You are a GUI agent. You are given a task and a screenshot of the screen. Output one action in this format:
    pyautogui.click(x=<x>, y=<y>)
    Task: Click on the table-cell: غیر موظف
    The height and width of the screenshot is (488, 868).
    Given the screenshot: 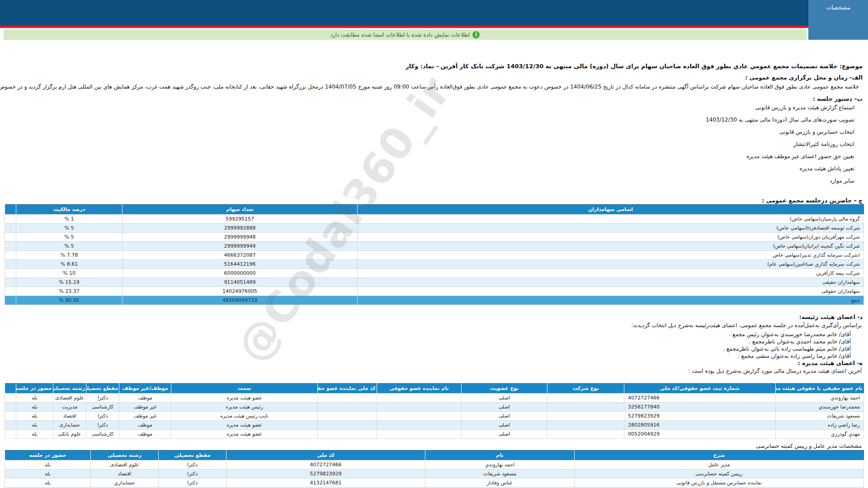 What is the action you would take?
    pyautogui.click(x=146, y=416)
    